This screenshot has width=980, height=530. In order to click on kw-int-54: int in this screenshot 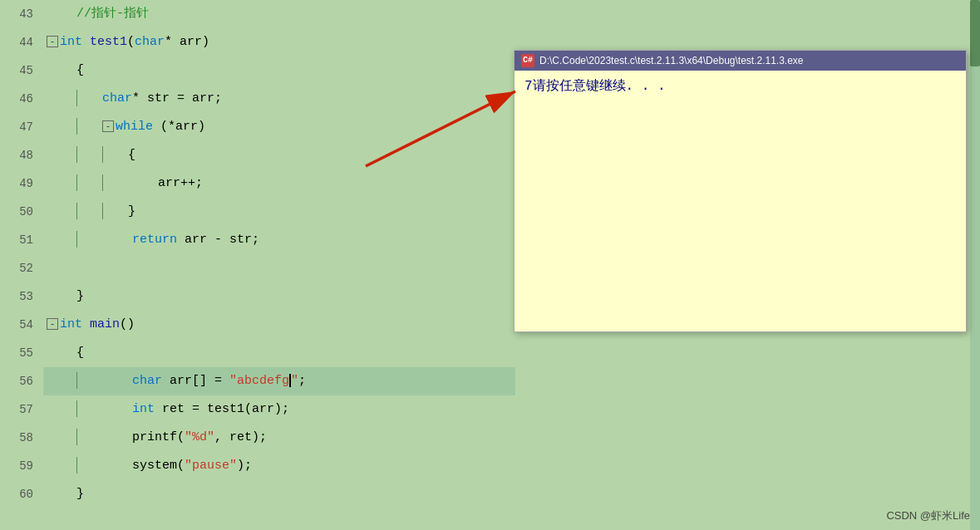, I will do `click(71, 324)`.